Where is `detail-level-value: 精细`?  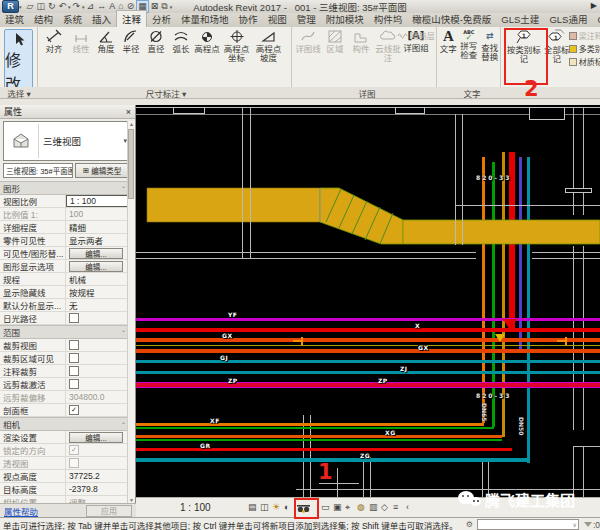 detail-level-value: 精细 is located at coordinates (98, 227).